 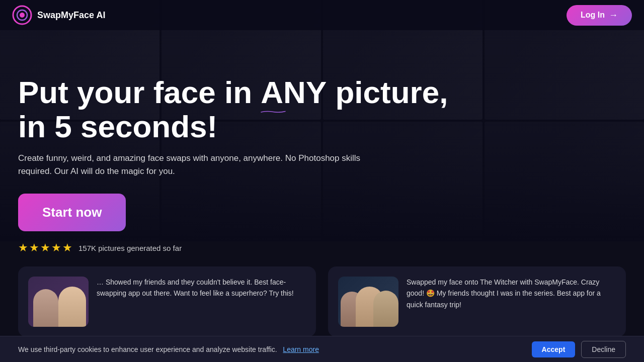 I want to click on stats-label: 157K pictures generated so far, so click(x=130, y=248).